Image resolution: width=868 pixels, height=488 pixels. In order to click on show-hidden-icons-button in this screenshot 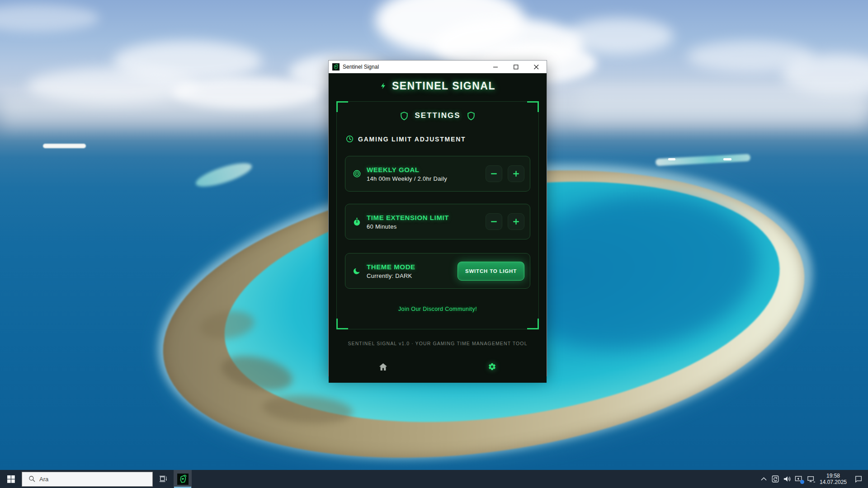, I will do `click(764, 479)`.